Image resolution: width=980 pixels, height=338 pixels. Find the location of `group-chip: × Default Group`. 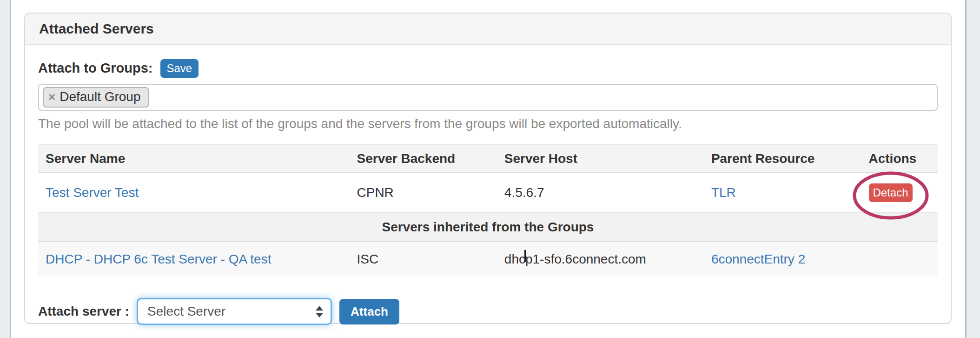

group-chip: × Default Group is located at coordinates (96, 97).